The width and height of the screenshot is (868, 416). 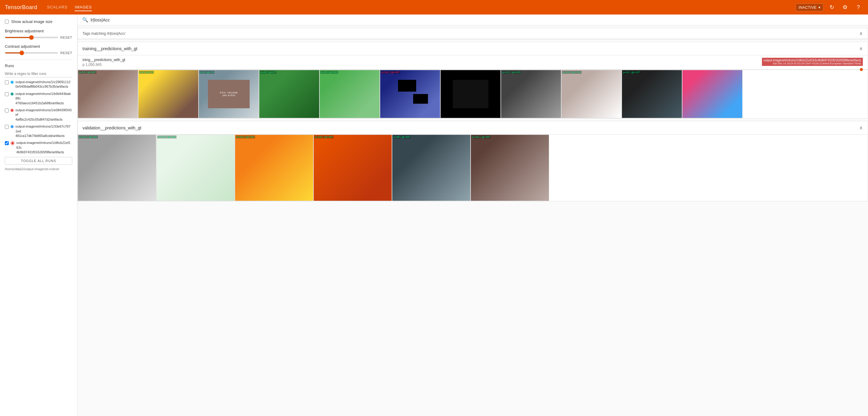 What do you see at coordinates (12, 94) in the screenshot?
I see `run2-color` at bounding box center [12, 94].